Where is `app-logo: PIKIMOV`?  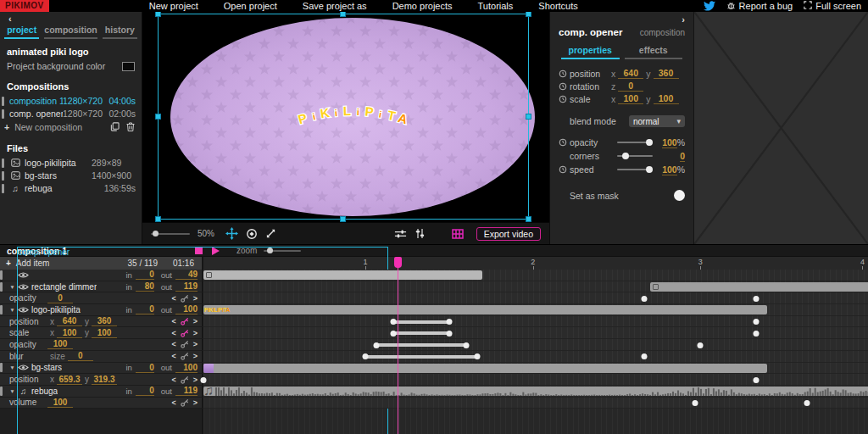 app-logo: PIKIMOV is located at coordinates (25, 6).